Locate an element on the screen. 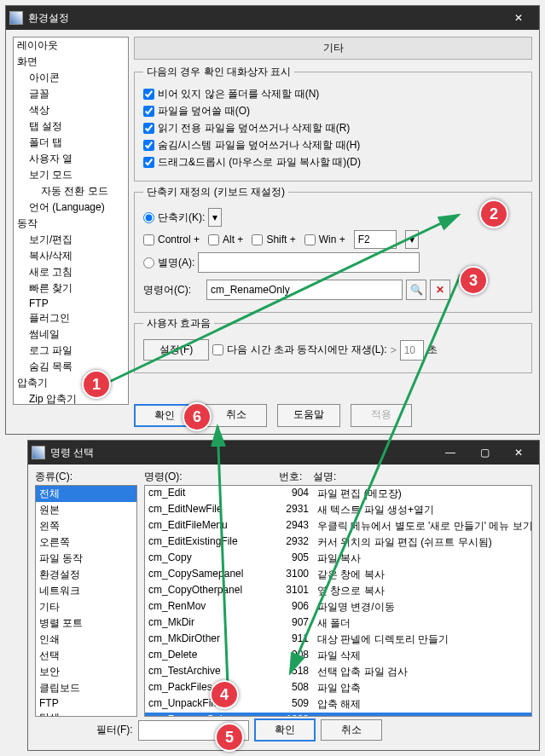  tree-item: 썸네일 is located at coordinates (71, 334).